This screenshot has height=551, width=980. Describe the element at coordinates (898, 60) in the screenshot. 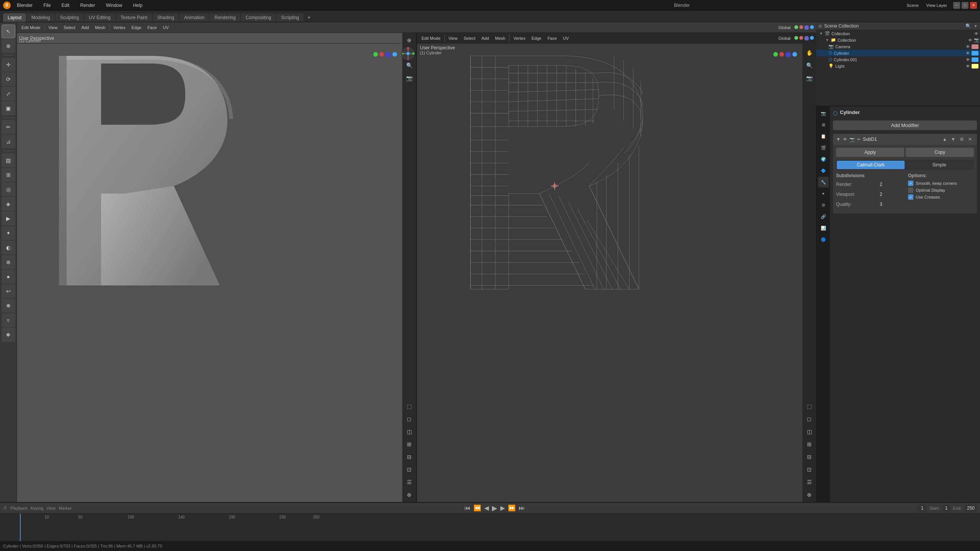

I see `outliner-cylinder001: ⬡ Cylinder.001 👁` at that location.